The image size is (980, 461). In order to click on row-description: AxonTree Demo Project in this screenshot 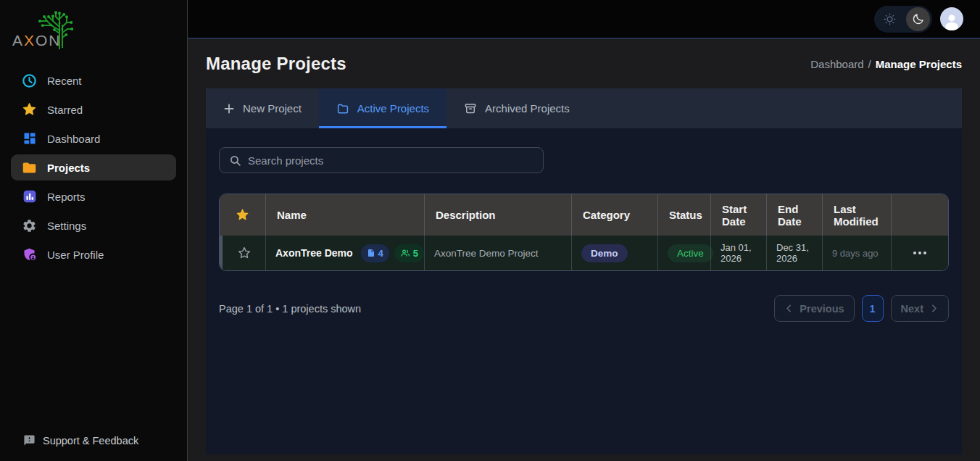, I will do `click(499, 253)`.